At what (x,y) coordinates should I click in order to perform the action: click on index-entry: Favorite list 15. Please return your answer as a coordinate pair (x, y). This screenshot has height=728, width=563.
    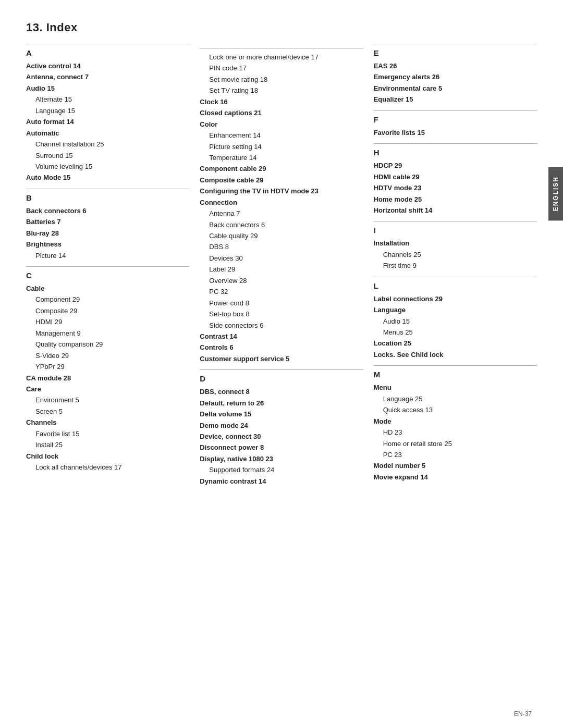
    Looking at the image, I should click on (107, 434).